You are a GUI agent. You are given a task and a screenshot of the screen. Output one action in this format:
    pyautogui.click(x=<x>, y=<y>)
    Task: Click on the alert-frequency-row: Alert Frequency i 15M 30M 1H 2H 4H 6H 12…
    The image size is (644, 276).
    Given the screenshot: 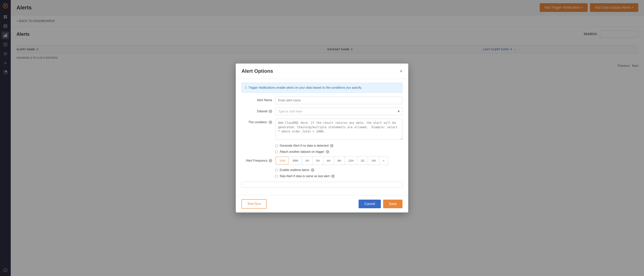 What is the action you would take?
    pyautogui.click(x=322, y=161)
    